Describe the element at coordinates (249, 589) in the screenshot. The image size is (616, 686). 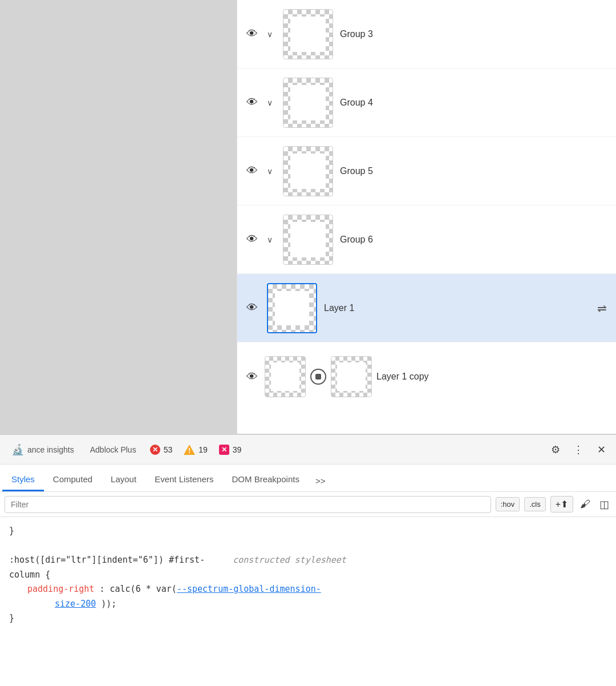
I see `code-variable-link: --spectrum-global-dimension-` at that location.